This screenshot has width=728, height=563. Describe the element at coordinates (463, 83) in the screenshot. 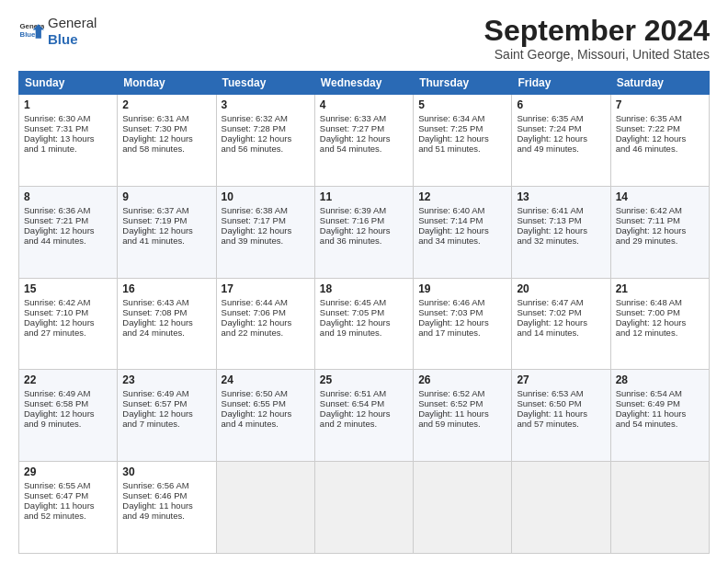

I see `col-thursday: Thursday` at that location.